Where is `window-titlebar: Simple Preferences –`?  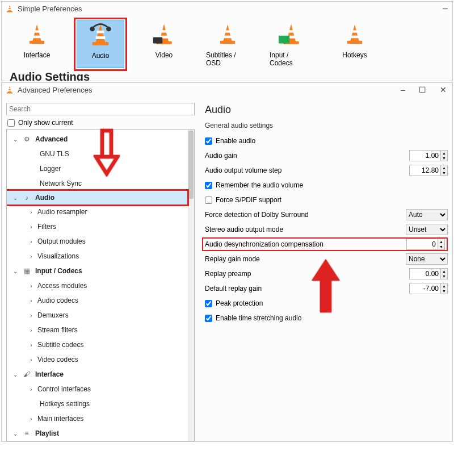 window-titlebar: Simple Preferences – is located at coordinates (227, 8).